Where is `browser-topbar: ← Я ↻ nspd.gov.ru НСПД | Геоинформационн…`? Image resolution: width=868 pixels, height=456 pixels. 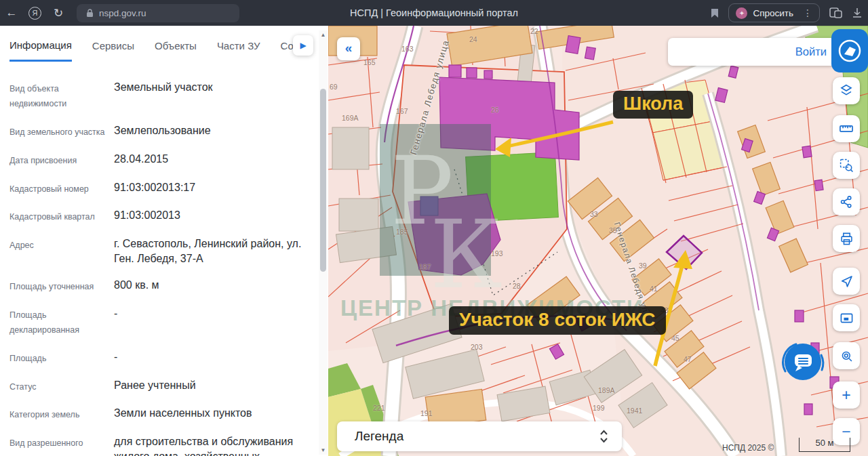
browser-topbar: ← Я ↻ nspd.gov.ru НСПД | Геоинформационн… is located at coordinates (434, 13).